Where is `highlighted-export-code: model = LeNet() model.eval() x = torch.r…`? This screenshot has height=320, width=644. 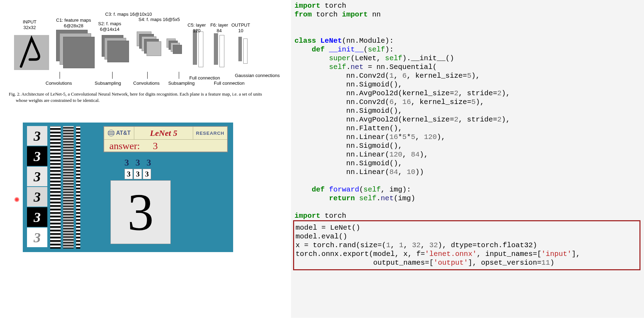 highlighted-export-code: model = LeNet() model.eval() x = torch.r… is located at coordinates (467, 245).